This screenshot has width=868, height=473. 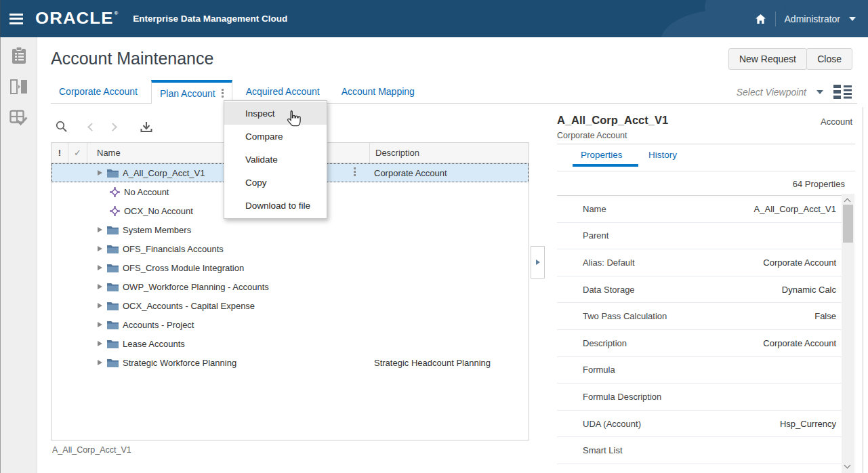 I want to click on property-row: UDA (Account)Hsp_Currency, so click(x=699, y=424).